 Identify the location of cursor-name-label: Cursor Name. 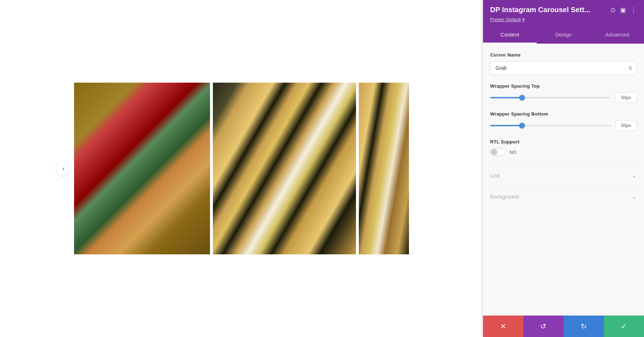
(564, 55).